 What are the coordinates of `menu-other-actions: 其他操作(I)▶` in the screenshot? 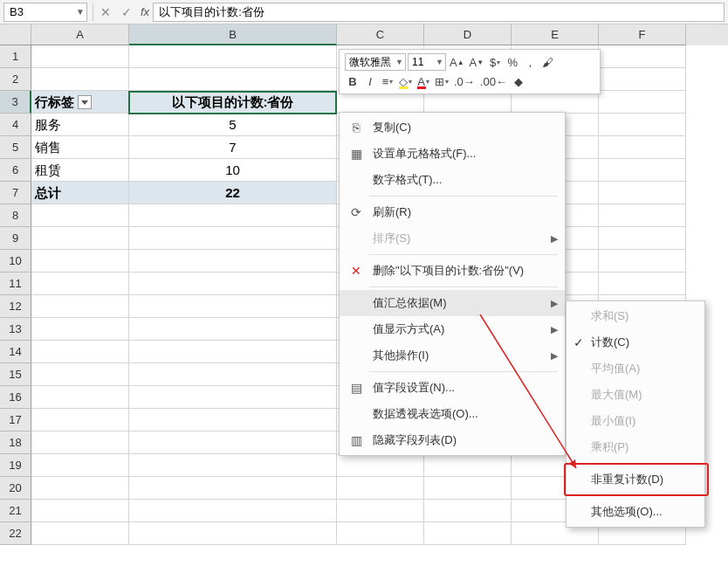 It's located at (452, 355).